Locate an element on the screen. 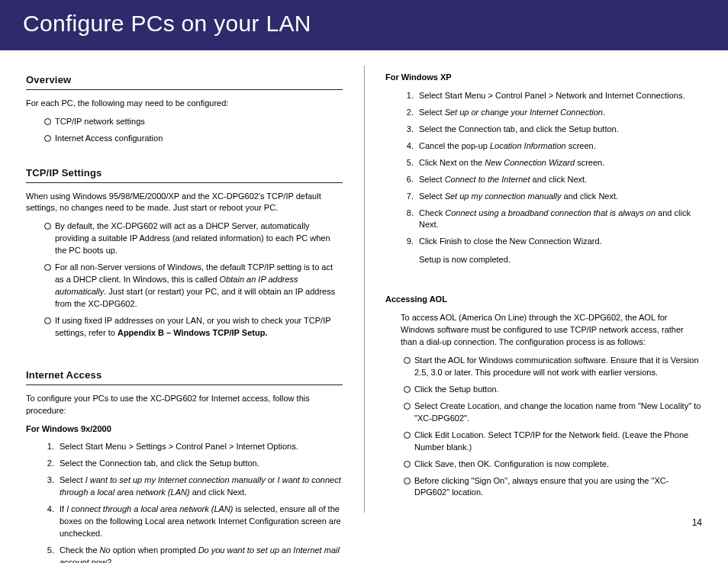  text: option when prompted is located at coordinates (154, 550).